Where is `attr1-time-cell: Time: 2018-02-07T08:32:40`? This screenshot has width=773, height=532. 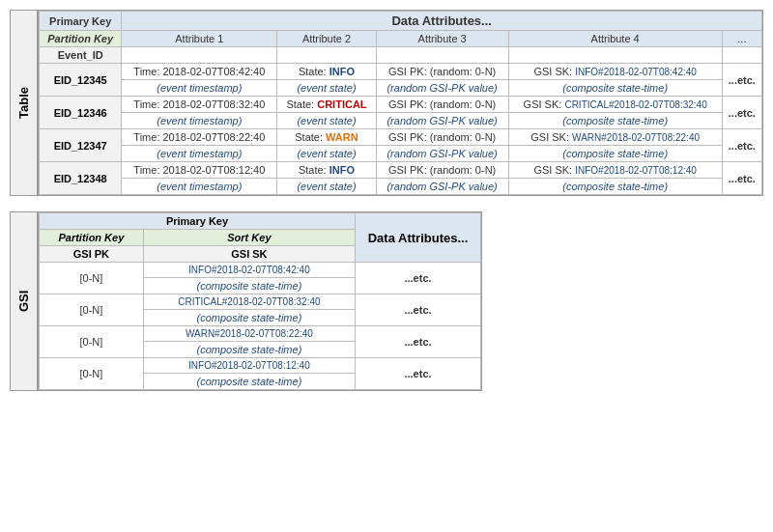
attr1-time-cell: Time: 2018-02-07T08:32:40 is located at coordinates (199, 104).